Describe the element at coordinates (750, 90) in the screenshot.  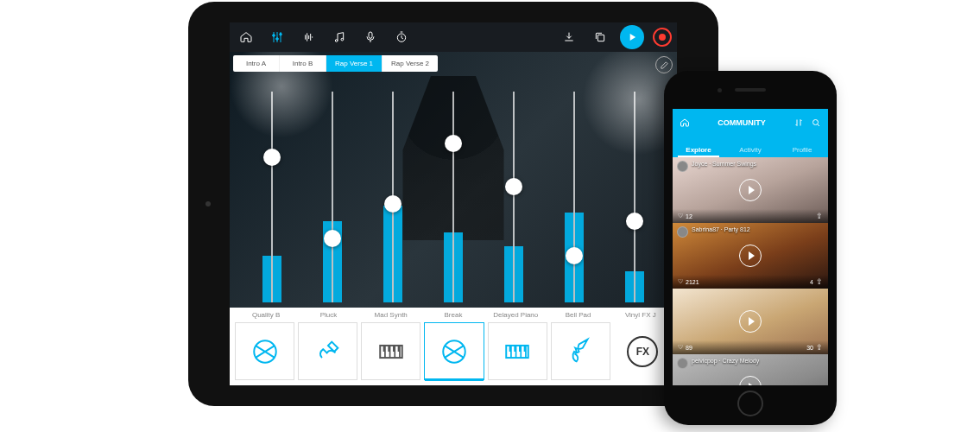
I see `phone-speaker` at that location.